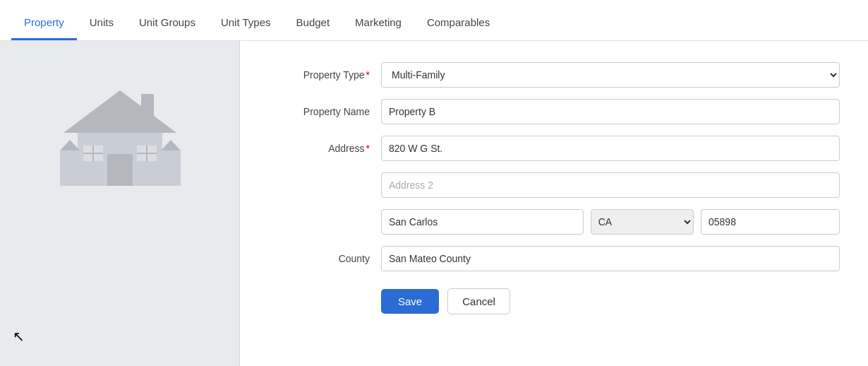 The image size is (868, 366). What do you see at coordinates (554, 222) in the screenshot?
I see `city-state-zip-row: ALAKAZARCACOCTDEFLGAHIIDILINIAKSKYLAMEMD…` at bounding box center [554, 222].